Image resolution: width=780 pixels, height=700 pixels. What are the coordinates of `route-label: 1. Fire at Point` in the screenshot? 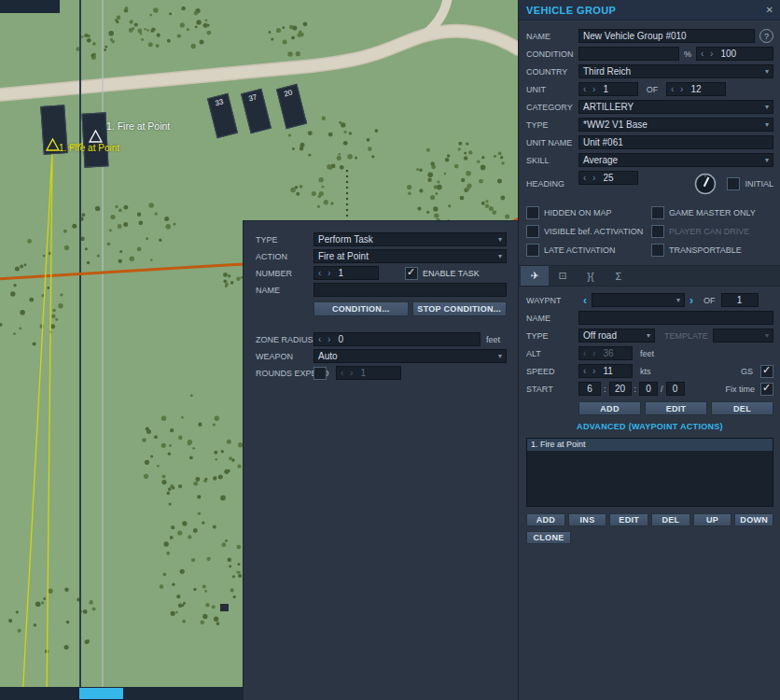 It's located at (90, 147).